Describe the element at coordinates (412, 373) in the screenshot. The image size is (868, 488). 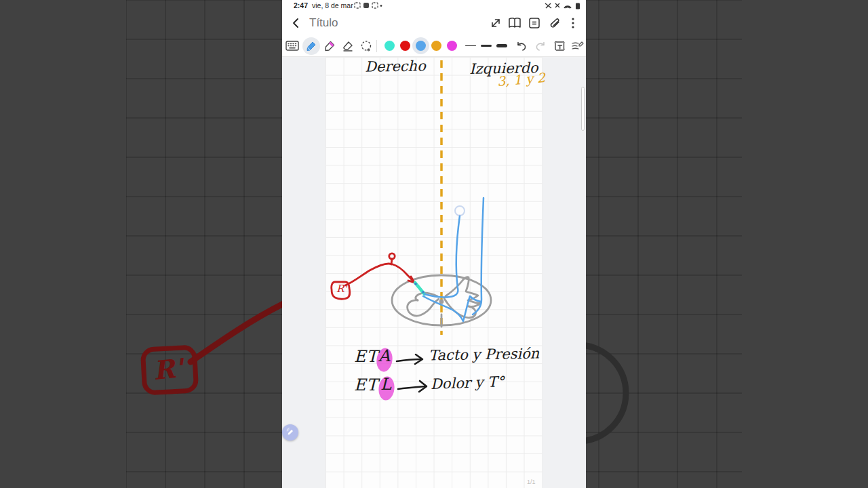
I see `legend-arrows` at that location.